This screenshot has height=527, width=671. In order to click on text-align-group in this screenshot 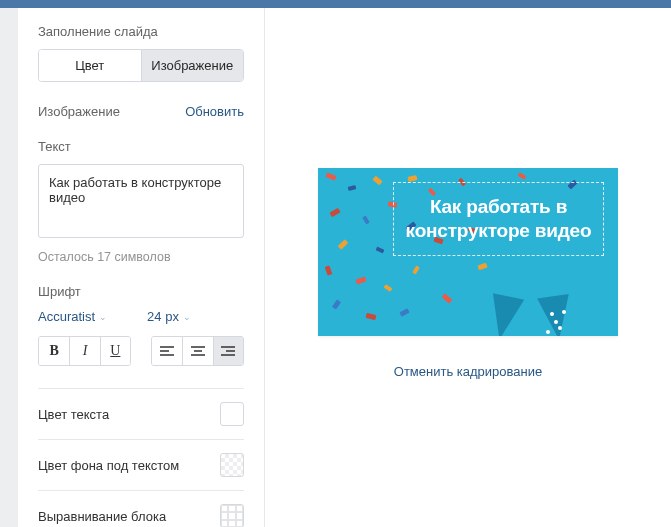, I will do `click(198, 351)`.